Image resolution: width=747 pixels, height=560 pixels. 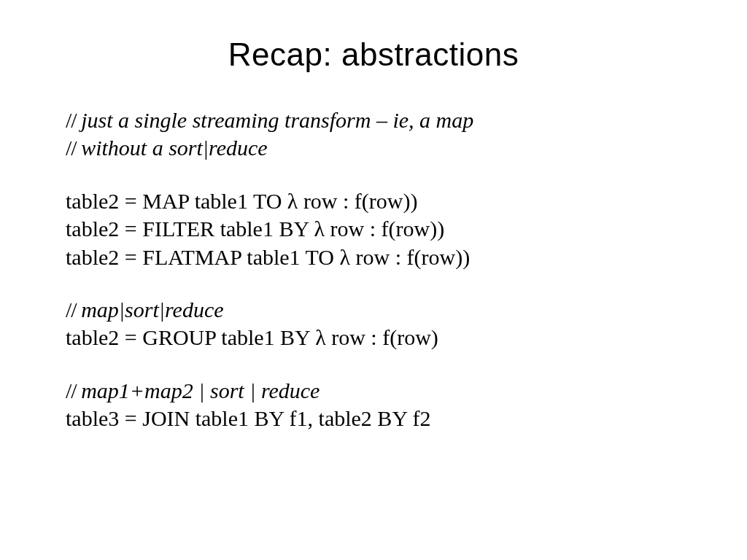 What do you see at coordinates (200, 391) in the screenshot?
I see `comment-text: map1+map2 | sort | reduce` at bounding box center [200, 391].